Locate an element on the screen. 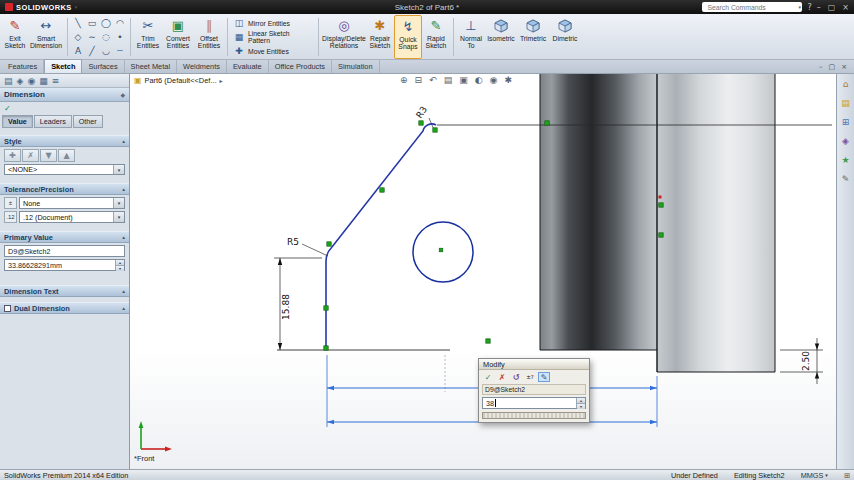  tab-surfaces: Surfaces is located at coordinates (103, 66).